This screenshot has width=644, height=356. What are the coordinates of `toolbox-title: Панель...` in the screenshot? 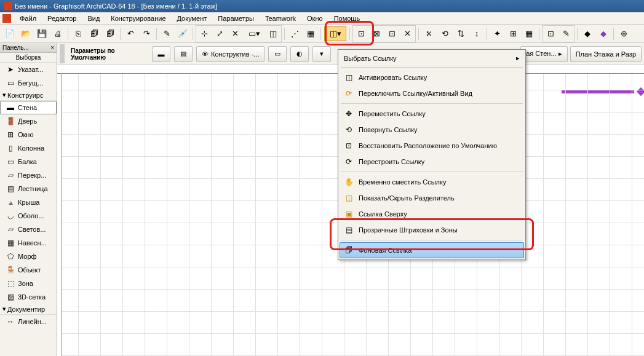 It's located at (16, 48).